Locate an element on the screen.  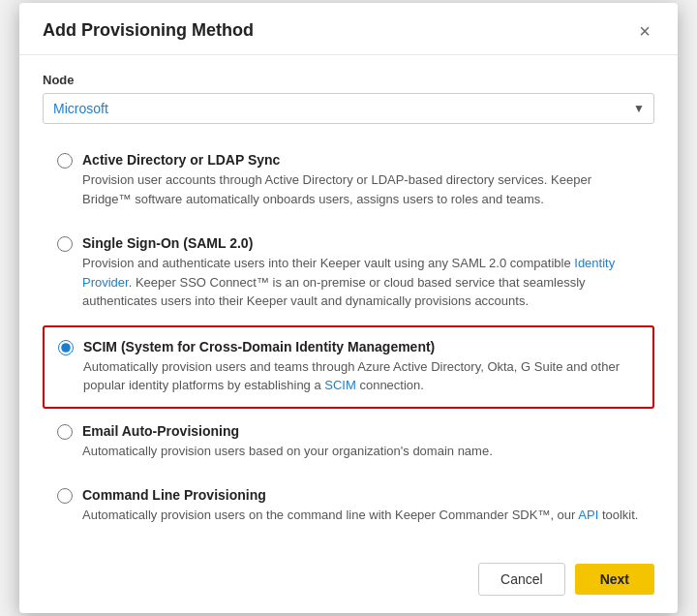
node-select-wrapper: Microsoft ▼ is located at coordinates (348, 108).